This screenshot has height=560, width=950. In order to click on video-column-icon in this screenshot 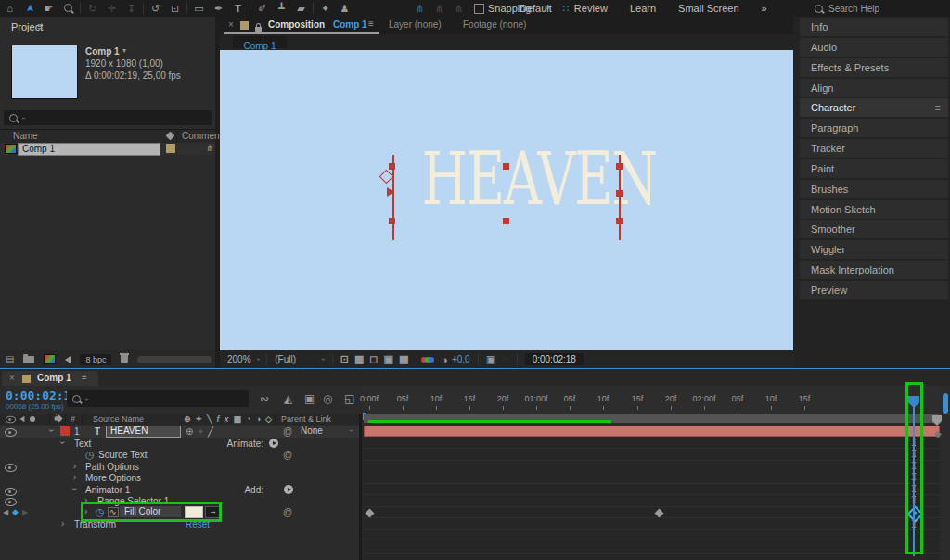, I will do `click(11, 420)`.